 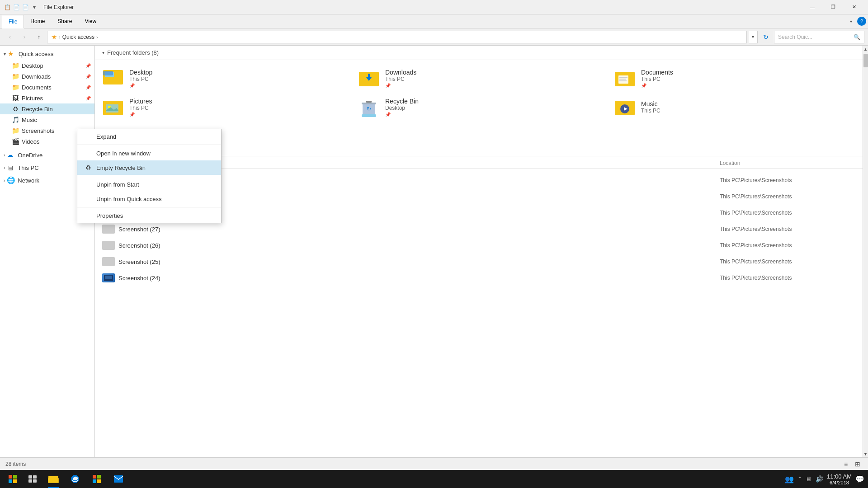 What do you see at coordinates (833, 7) in the screenshot?
I see `maximize-button: ❐` at bounding box center [833, 7].